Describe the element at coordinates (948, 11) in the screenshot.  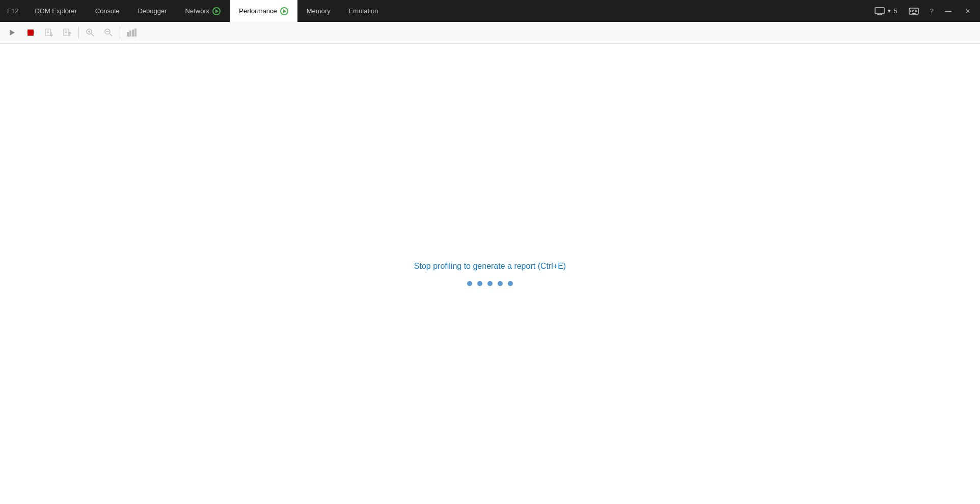
I see `minimize-button: —` at that location.